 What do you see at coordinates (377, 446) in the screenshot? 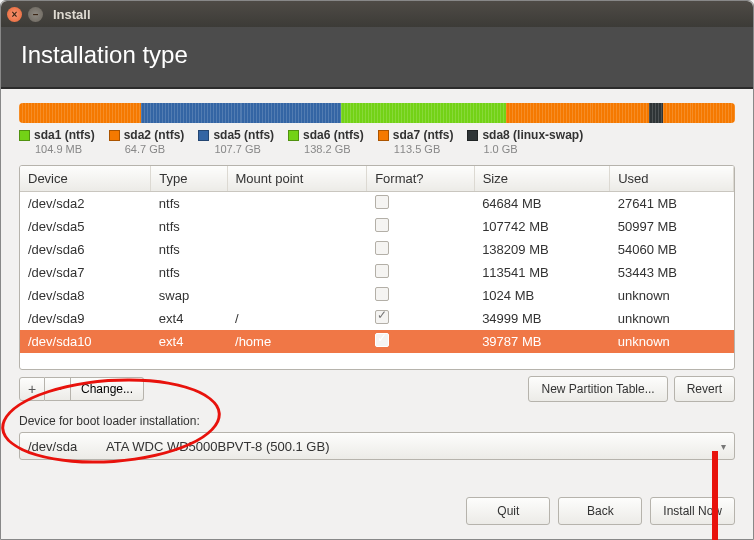
I see `bootloader-device-select: /dev/sda ATA WDC WD5000BPVT-8 (500.1 GB)…` at bounding box center [377, 446].